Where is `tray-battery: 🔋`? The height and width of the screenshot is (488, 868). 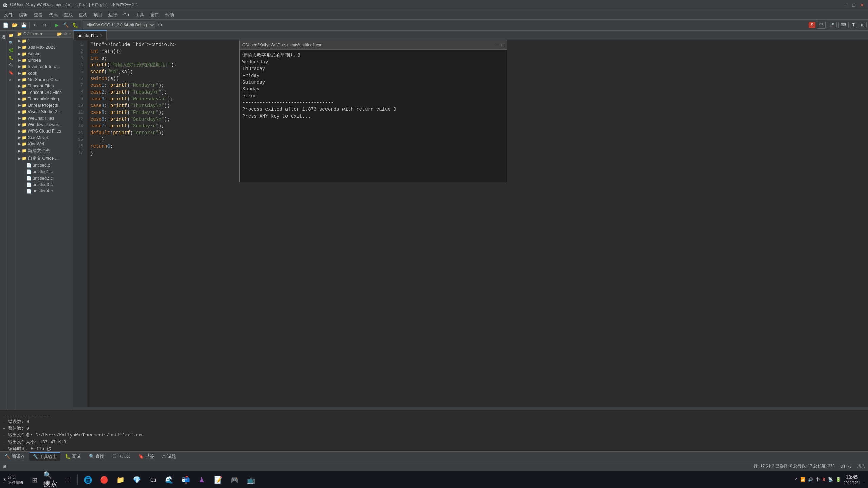
tray-battery: 🔋 is located at coordinates (838, 480).